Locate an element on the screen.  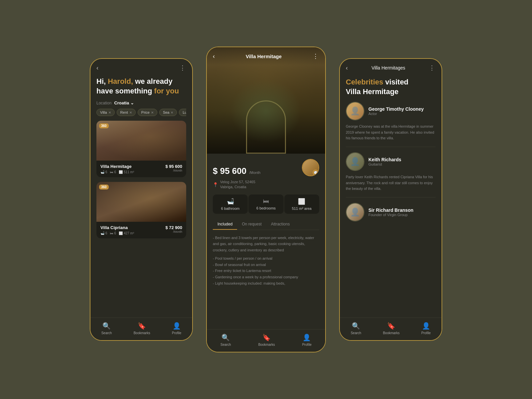
spec-area: ⬜ 511 m² area is located at coordinates (302, 204).